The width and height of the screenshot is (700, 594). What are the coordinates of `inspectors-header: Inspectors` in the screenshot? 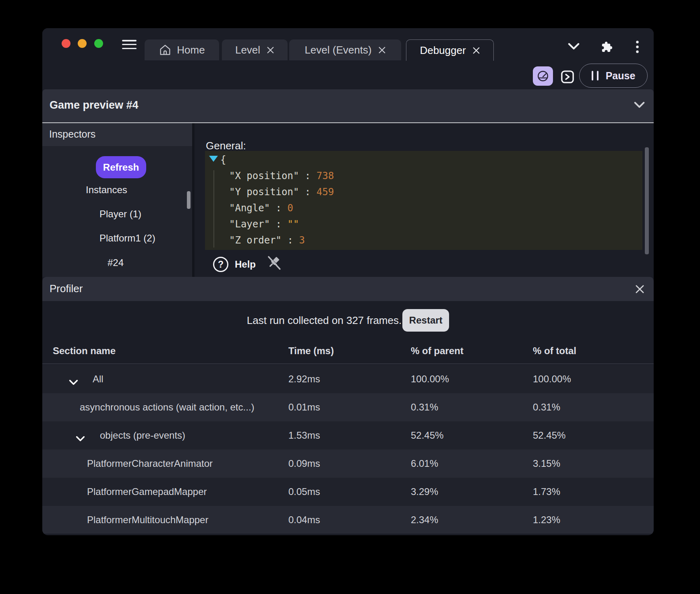 It's located at (117, 134).